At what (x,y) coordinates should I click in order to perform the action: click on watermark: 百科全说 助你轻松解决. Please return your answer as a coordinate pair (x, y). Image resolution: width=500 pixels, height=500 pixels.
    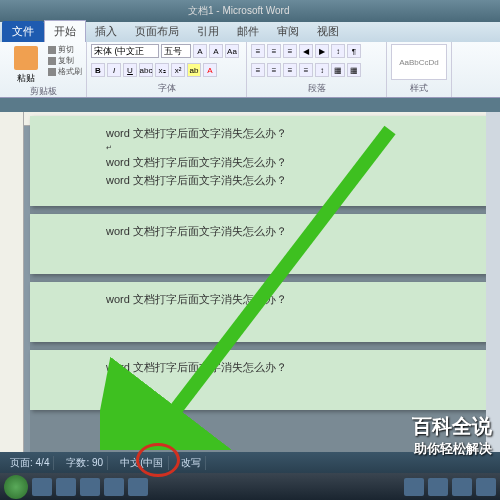
    Looking at the image, I should click on (452, 436).